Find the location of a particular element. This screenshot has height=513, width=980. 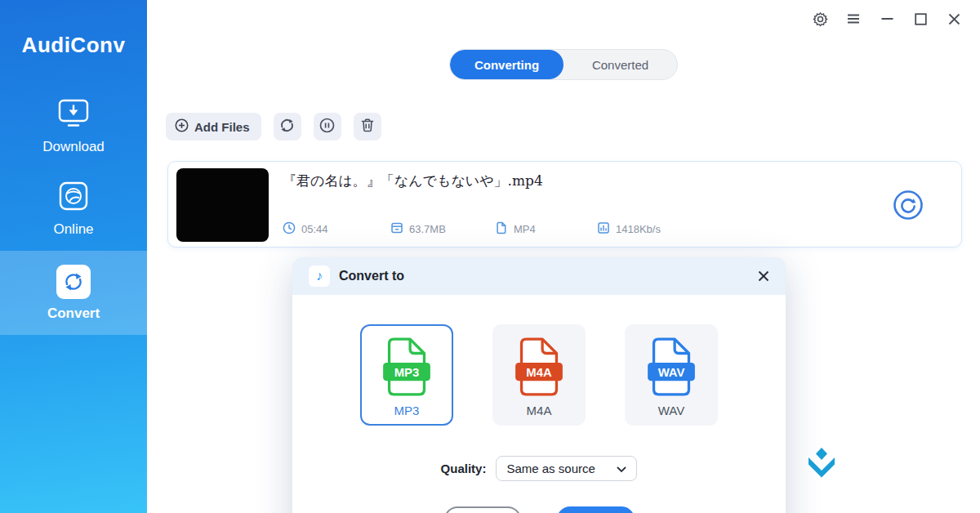

file-icon is located at coordinates (501, 229).